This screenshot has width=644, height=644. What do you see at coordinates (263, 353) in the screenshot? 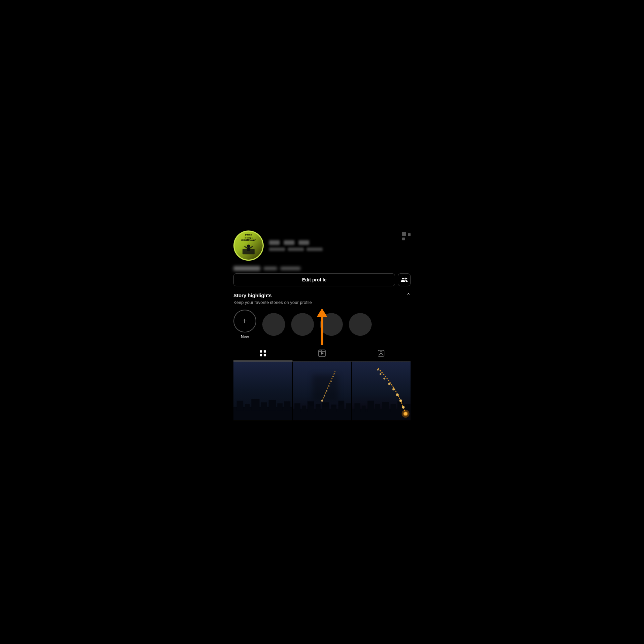
I see `tab-grid` at bounding box center [263, 353].